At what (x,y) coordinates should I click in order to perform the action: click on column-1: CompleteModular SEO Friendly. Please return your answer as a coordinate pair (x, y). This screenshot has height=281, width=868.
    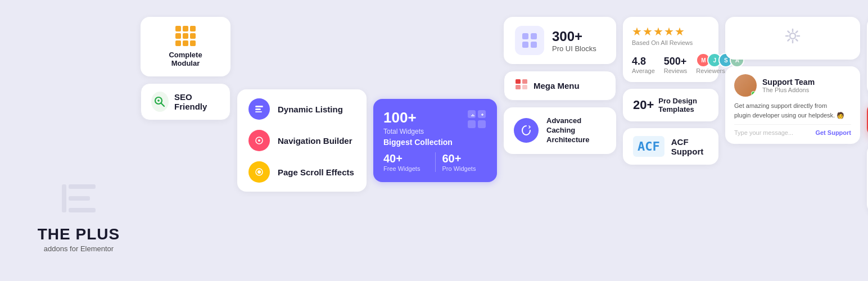
    Looking at the image, I should click on (186, 140).